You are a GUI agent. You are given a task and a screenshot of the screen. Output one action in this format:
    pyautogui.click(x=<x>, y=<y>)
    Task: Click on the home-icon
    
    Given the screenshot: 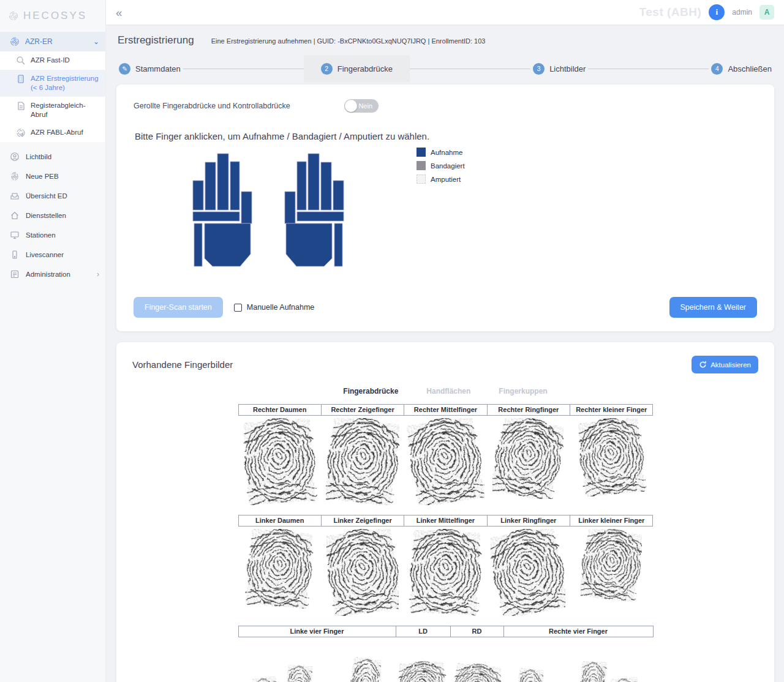 What is the action you would take?
    pyautogui.click(x=15, y=215)
    